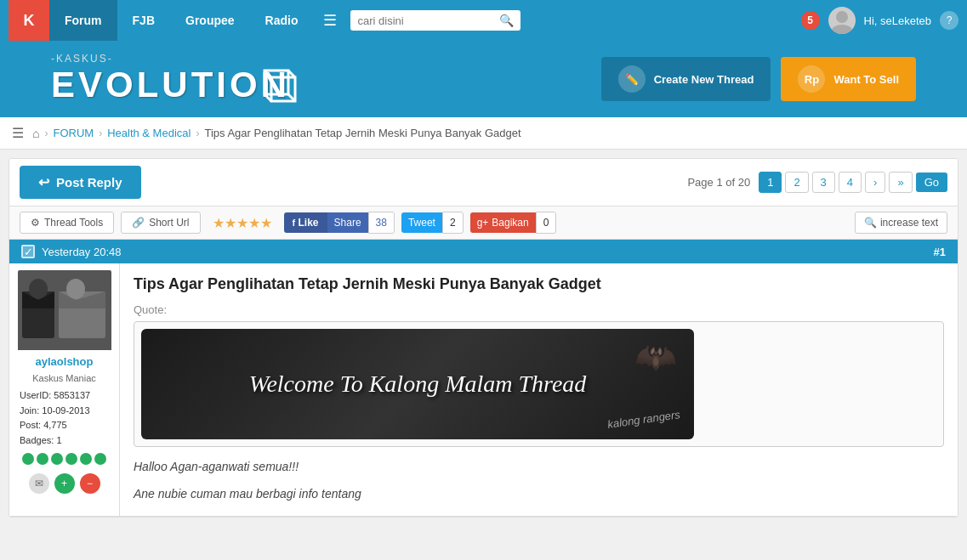  Describe the element at coordinates (849, 79) in the screenshot. I see `want-to-sell-button: Rp Want To Sell` at that location.